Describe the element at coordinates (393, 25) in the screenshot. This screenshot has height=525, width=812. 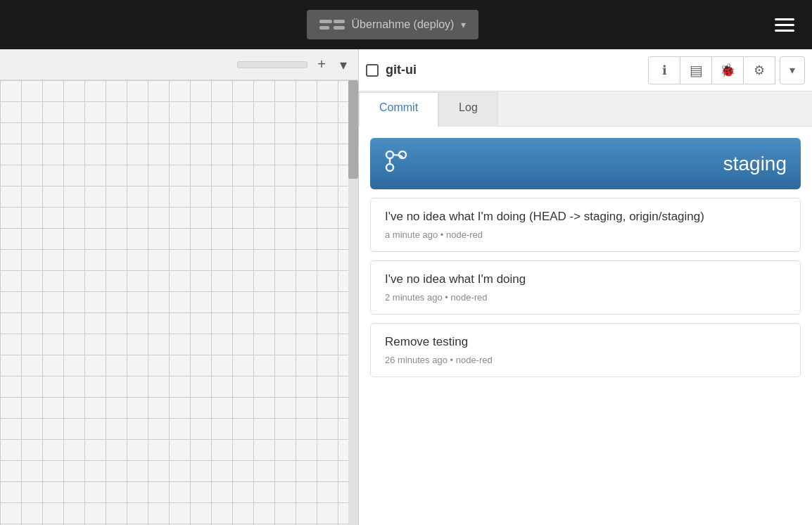
I see `deploy-button: Übernahme (deploy) ▾` at that location.